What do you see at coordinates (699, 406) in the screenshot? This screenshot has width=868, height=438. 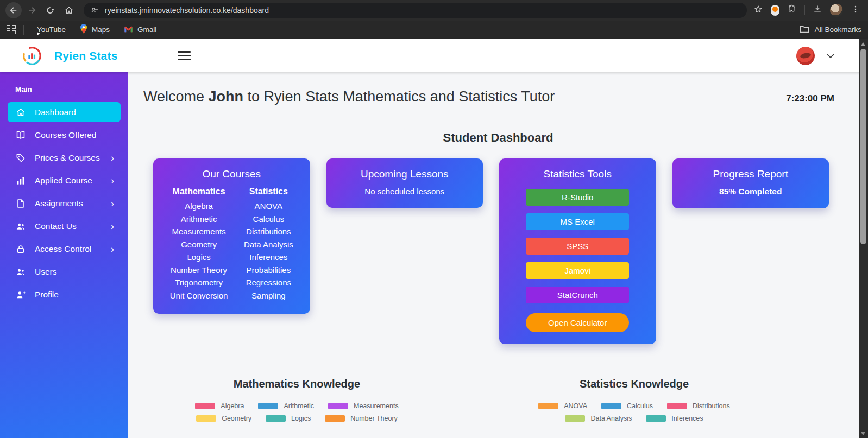 I see `legend-item-distributions: Distributions` at bounding box center [699, 406].